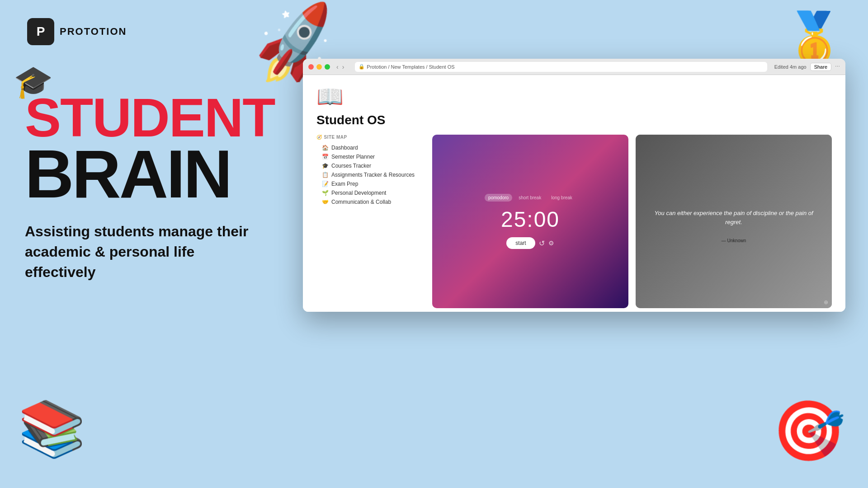  What do you see at coordinates (521, 243) in the screenshot?
I see `pomodoro-start-button: start` at bounding box center [521, 243].